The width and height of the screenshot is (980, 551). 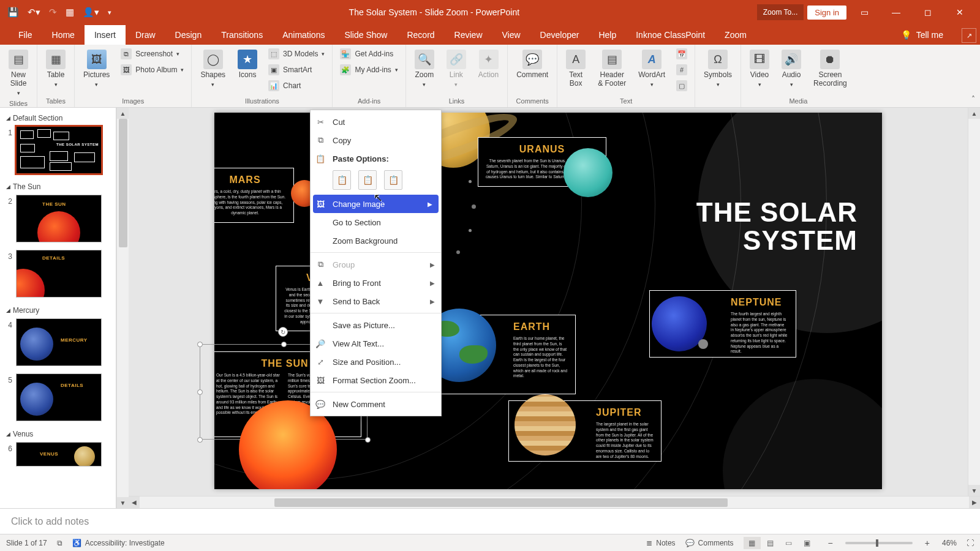 What do you see at coordinates (58, 187) in the screenshot?
I see `section-the-sun: ◢The Sun` at bounding box center [58, 187].